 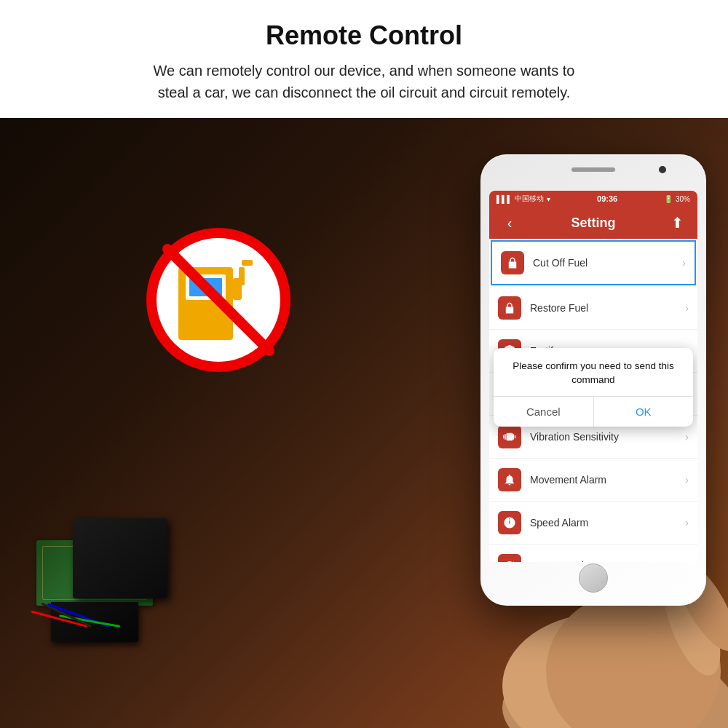 I want to click on movement-alarm-label: Movement Alarm, so click(x=607, y=480).